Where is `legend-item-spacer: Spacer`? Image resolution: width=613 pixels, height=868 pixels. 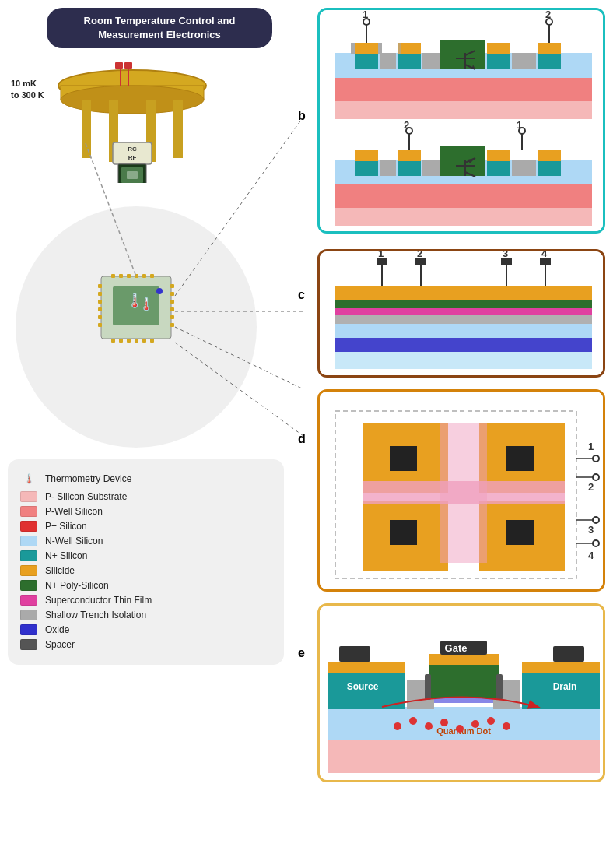 legend-item-spacer: Spacer is located at coordinates (146, 645).